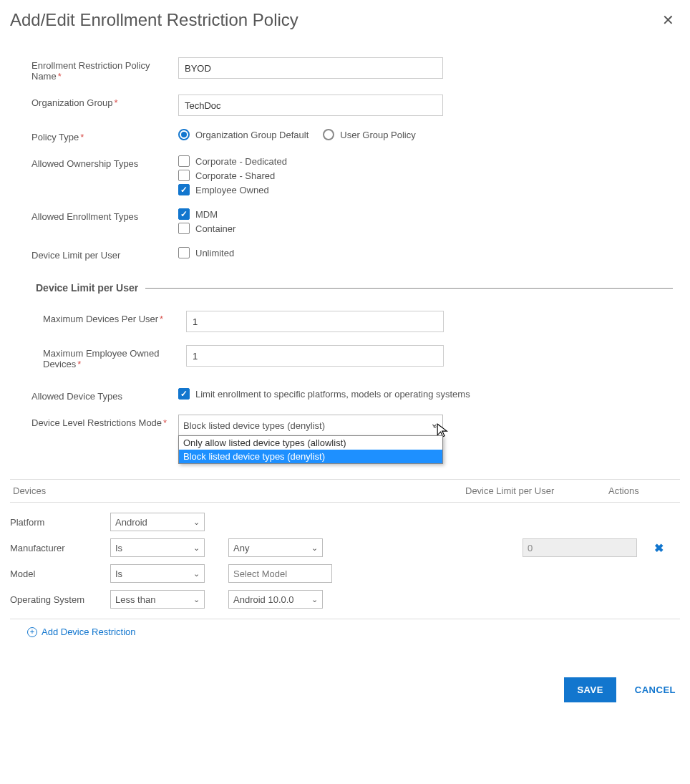  I want to click on restrictions-mode-select: Block listed device types (denylist) ⌄, so click(311, 425).